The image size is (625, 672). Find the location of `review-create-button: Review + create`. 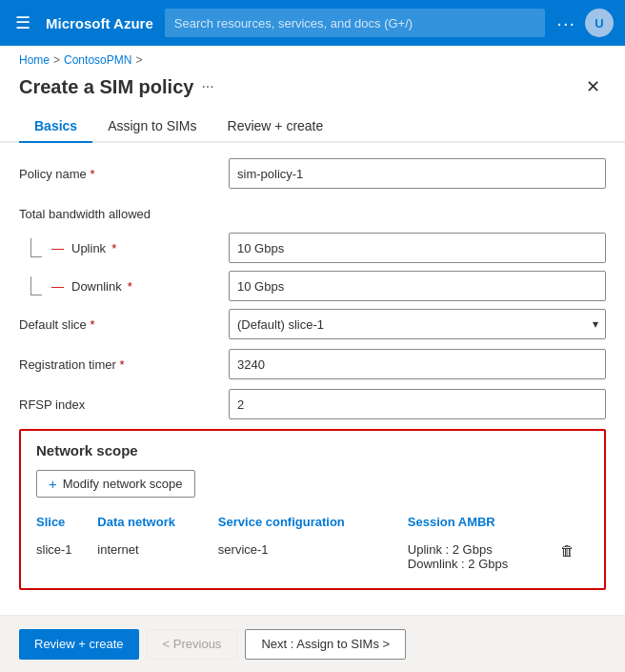

review-create-button: Review + create is located at coordinates (79, 644).